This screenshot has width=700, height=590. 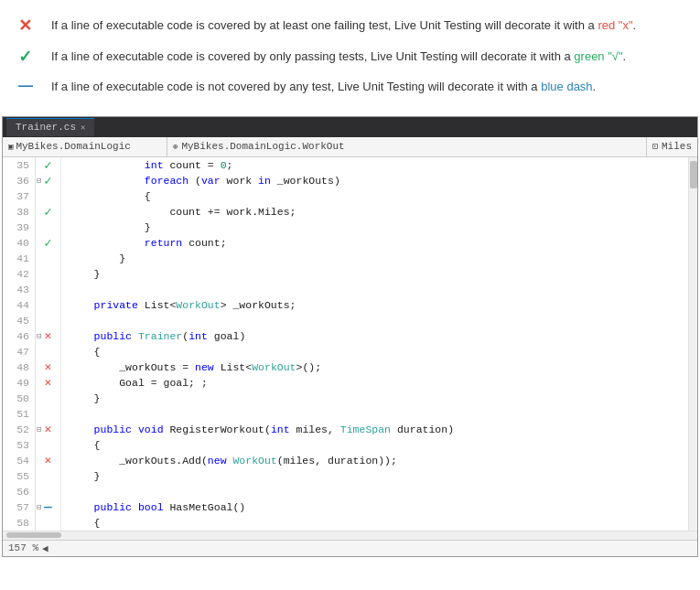 What do you see at coordinates (339, 57) in the screenshot?
I see `info-text-check: If a line of executable code is covered …` at bounding box center [339, 57].